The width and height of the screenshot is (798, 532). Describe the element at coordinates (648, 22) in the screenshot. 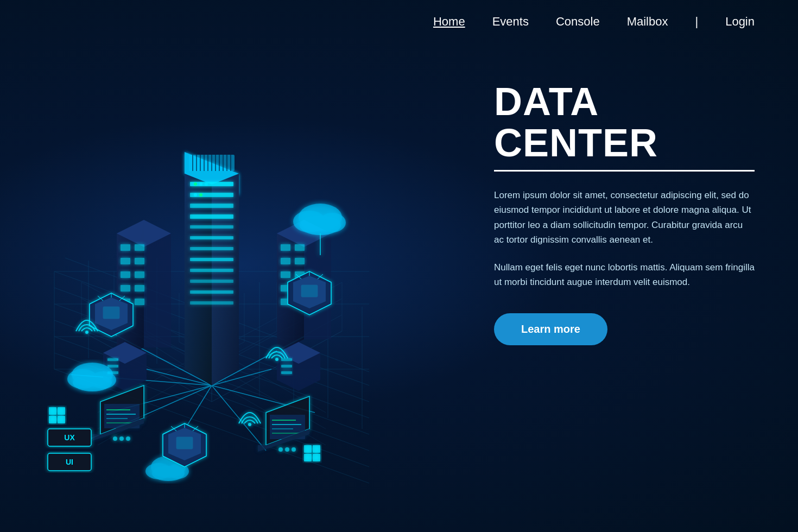

I see `nav-mailbox: Mailbox` at that location.